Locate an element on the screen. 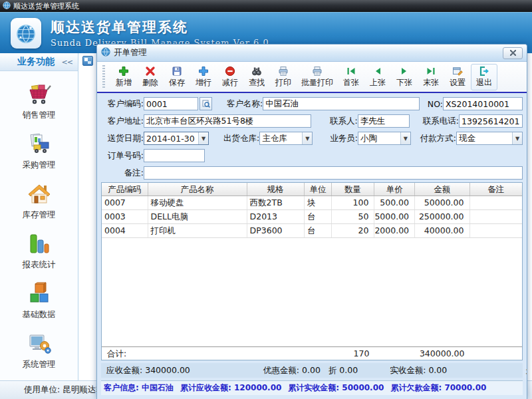  last-icon is located at coordinates (431, 71).